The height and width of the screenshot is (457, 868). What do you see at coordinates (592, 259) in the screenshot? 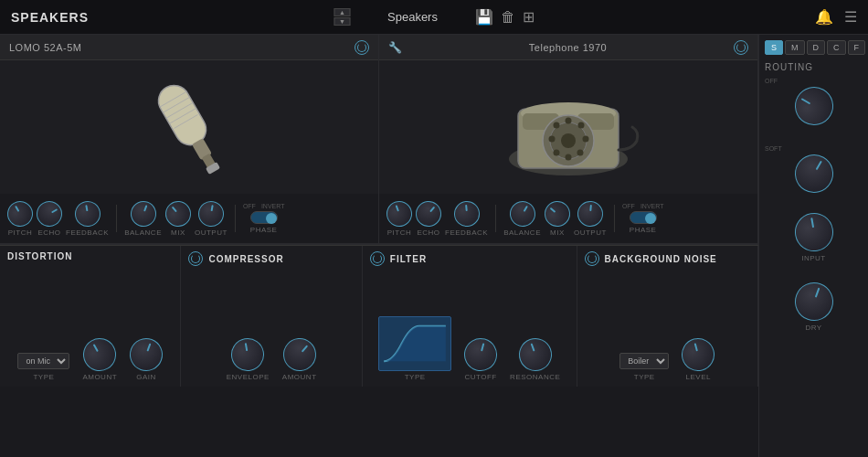
I see `bg-noise-power-btn` at bounding box center [592, 259].